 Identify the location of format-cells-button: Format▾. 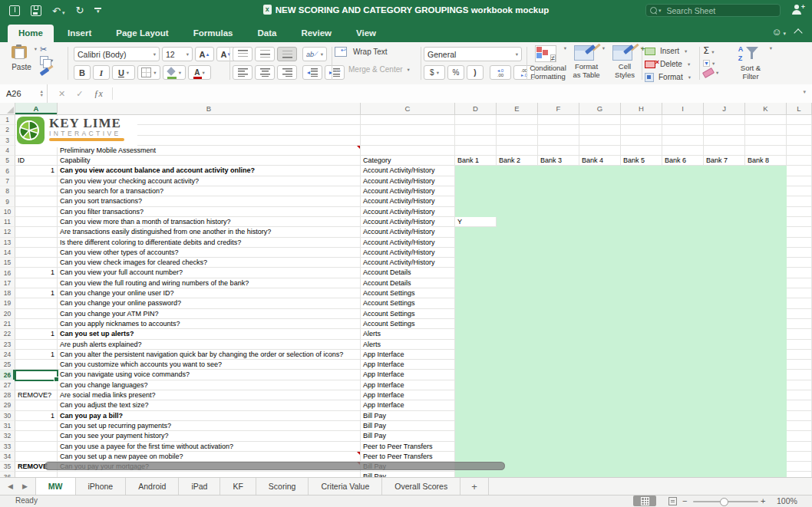
(672, 77).